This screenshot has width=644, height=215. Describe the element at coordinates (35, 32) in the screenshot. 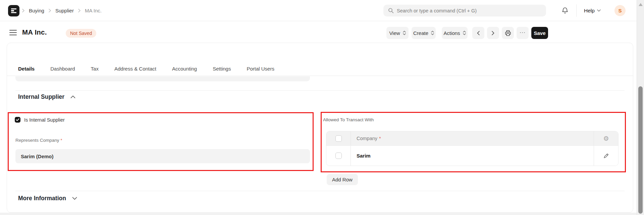

I see `page-title: MA Inc.` at that location.